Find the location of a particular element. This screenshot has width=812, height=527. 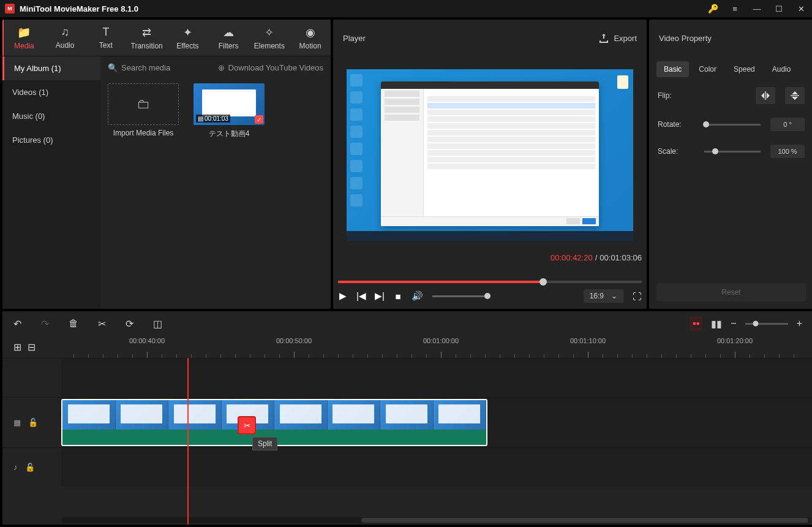

flip-vertical-button is located at coordinates (795, 96).